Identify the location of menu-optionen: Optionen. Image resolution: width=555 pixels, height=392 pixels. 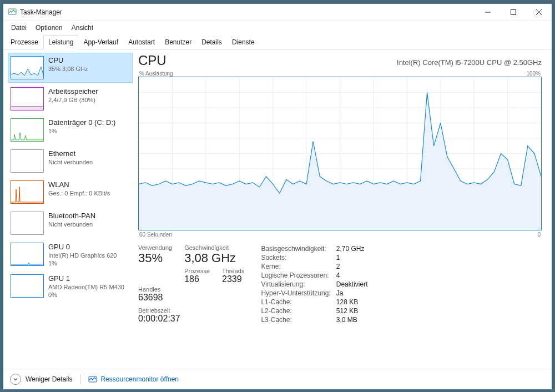
(49, 28).